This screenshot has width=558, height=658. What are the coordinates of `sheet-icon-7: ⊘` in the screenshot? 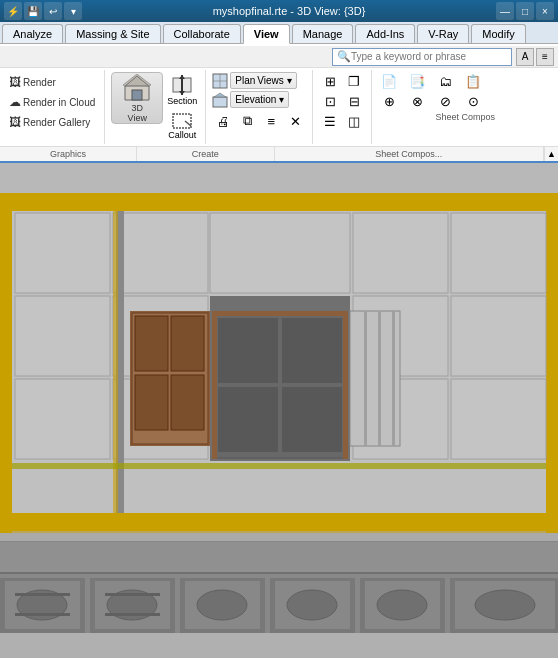 It's located at (445, 101).